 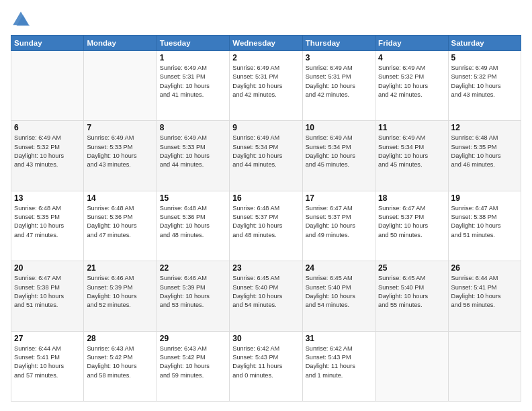 What do you see at coordinates (266, 58) in the screenshot?
I see `day-number: 2` at bounding box center [266, 58].